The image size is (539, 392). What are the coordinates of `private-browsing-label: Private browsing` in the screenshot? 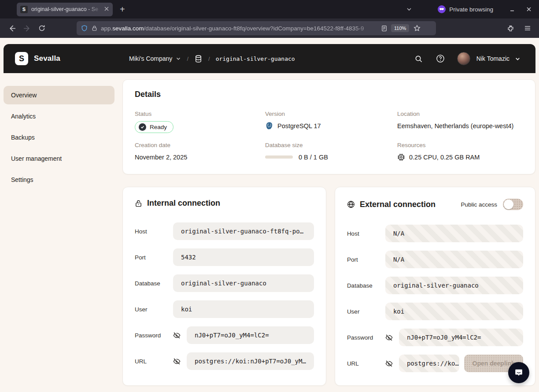 It's located at (471, 10).